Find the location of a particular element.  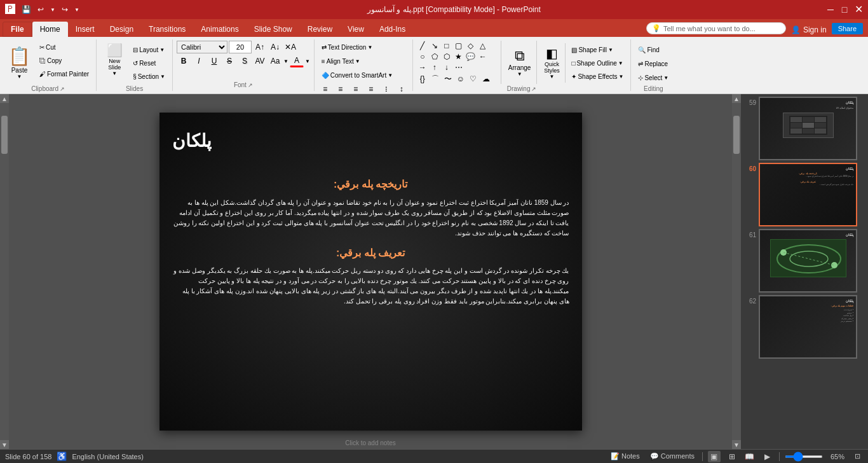

new-slide-button: ⬜ New Slide ▼ is located at coordinates (114, 55).